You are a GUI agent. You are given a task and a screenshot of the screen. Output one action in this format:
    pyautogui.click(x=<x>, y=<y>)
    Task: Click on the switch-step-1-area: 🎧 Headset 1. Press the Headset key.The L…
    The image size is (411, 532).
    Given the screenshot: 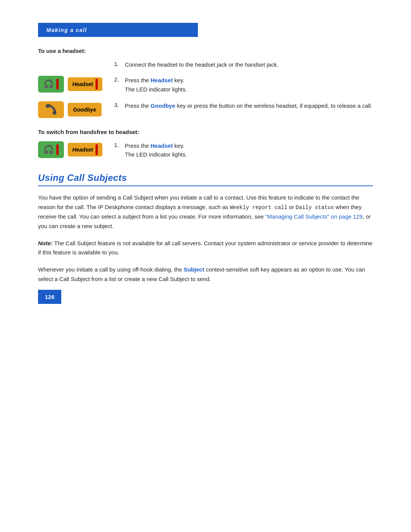 What is the action you would take?
    pyautogui.click(x=206, y=150)
    